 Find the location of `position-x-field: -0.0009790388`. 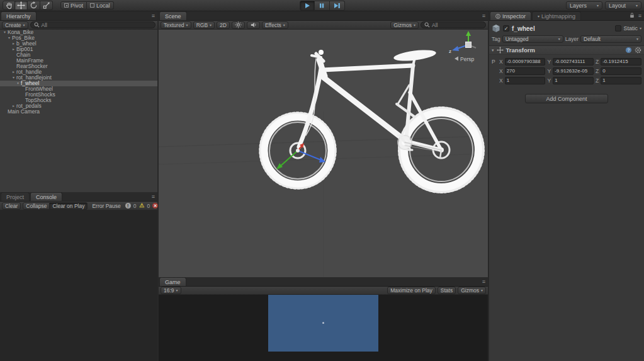

position-x-field: -0.0009790388 is located at coordinates (525, 62).